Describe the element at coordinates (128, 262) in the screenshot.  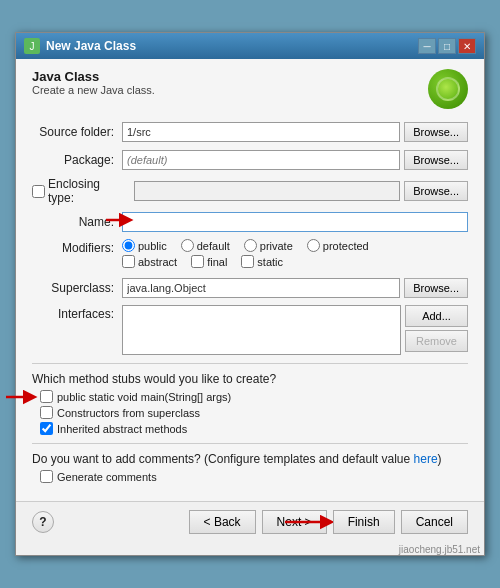
I see `modifier-abstract-checkbox` at that location.